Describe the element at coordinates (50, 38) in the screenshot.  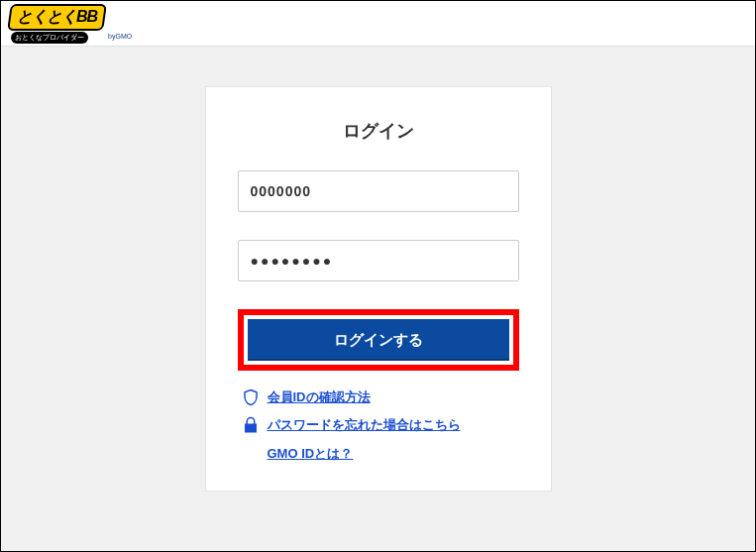
I see `logo-subtitle: おとくなプロバイダー` at that location.